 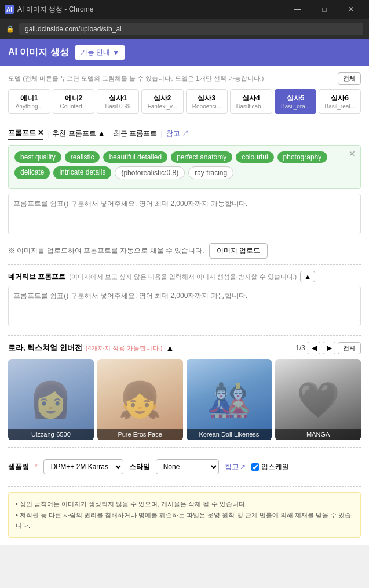 What do you see at coordinates (177, 133) in the screenshot?
I see `tab-reference: 참고 ↗` at bounding box center [177, 133].